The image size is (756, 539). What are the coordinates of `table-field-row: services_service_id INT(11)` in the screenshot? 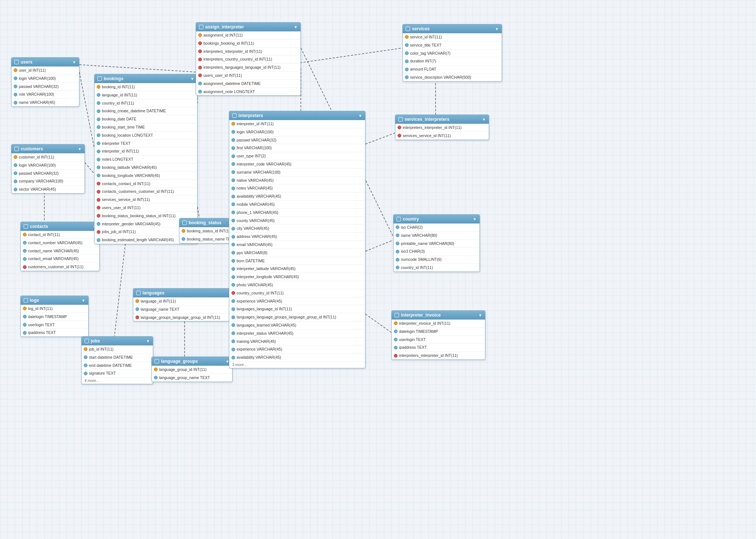 It's located at (146, 200).